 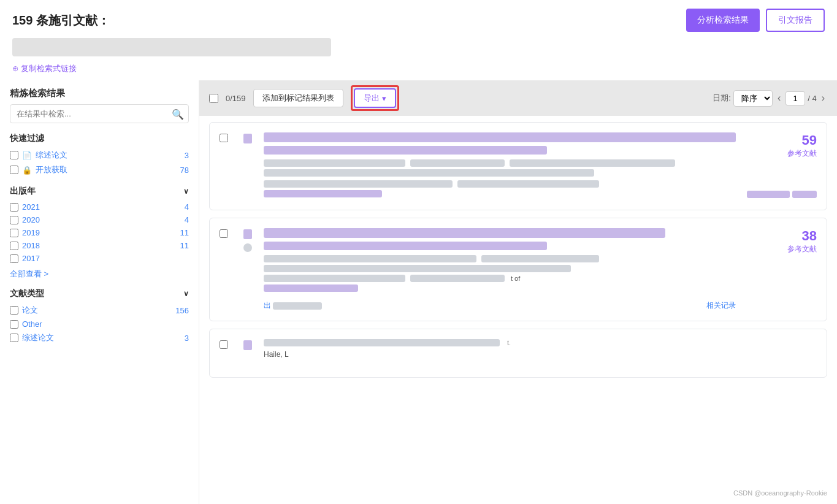 I want to click on filter-item-2017: 2017, so click(x=99, y=259).